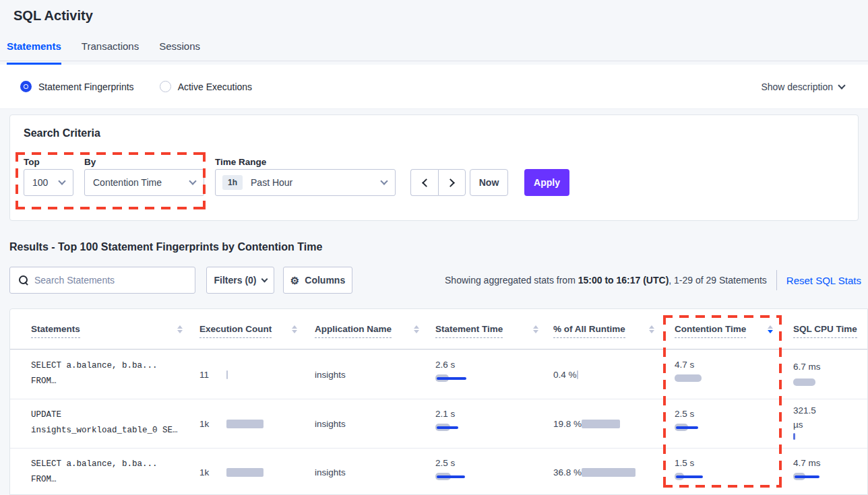 Image resolution: width=868 pixels, height=495 pixels. What do you see at coordinates (272, 183) in the screenshot?
I see `time-range-value: Past Hour` at bounding box center [272, 183].